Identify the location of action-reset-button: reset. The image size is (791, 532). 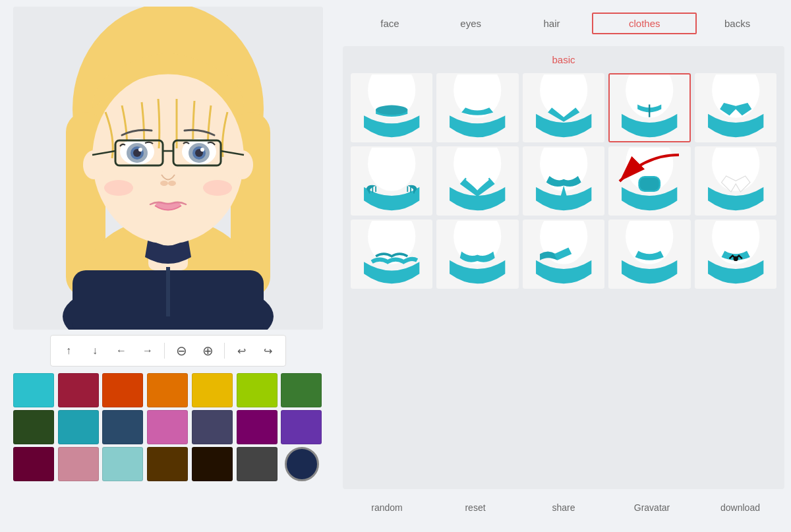
(475, 508).